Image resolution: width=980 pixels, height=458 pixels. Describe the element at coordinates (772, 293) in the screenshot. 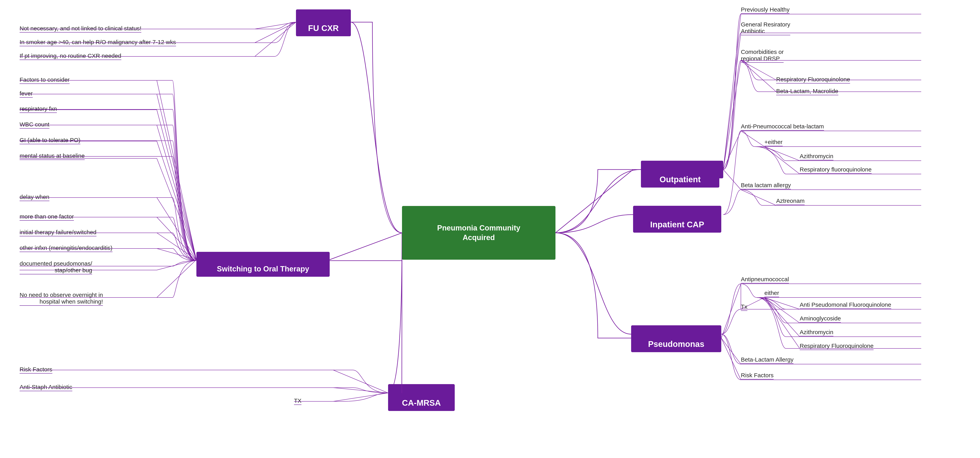

I see `label-either-pseudo: either` at that location.